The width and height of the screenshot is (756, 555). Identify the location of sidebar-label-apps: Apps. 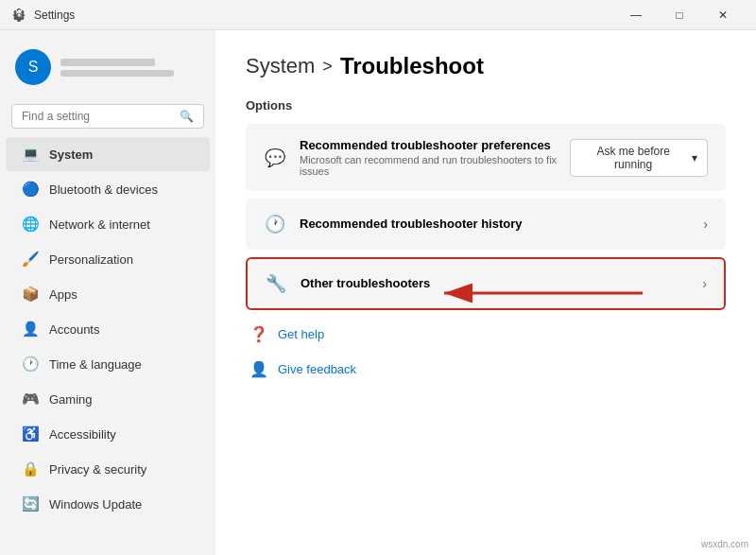
(63, 295).